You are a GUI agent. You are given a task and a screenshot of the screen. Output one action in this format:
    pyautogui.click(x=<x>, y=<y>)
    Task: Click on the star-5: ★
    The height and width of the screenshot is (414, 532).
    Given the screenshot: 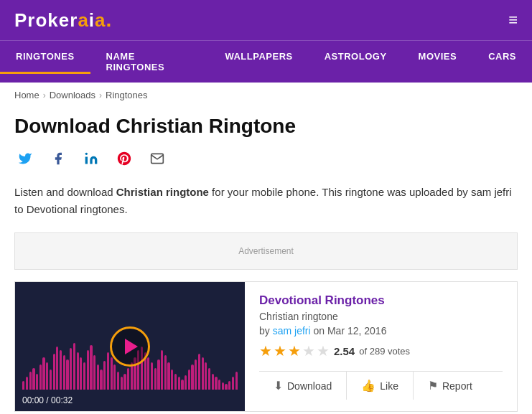 What is the action you would take?
    pyautogui.click(x=323, y=351)
    